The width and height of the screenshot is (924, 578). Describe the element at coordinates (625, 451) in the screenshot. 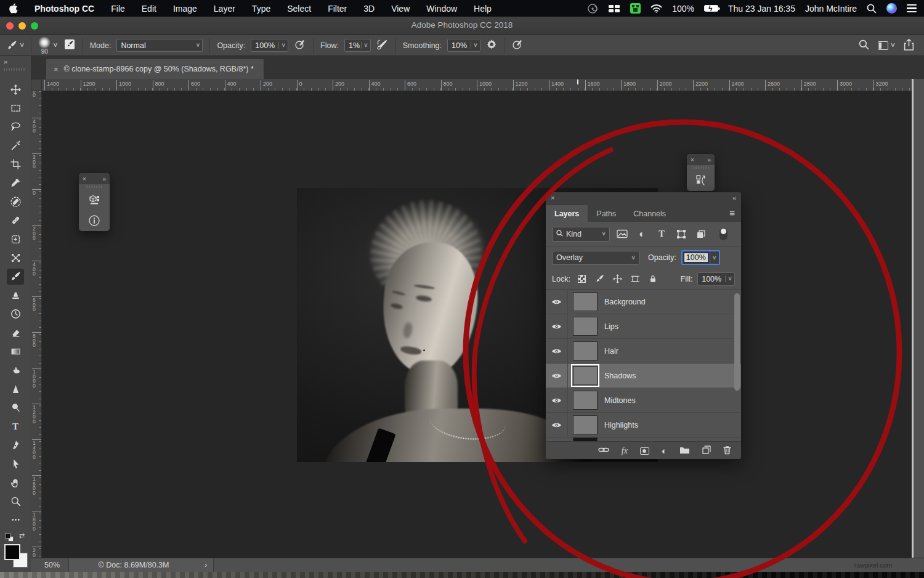

I see `layer-style-fx-icon: fx` at that location.